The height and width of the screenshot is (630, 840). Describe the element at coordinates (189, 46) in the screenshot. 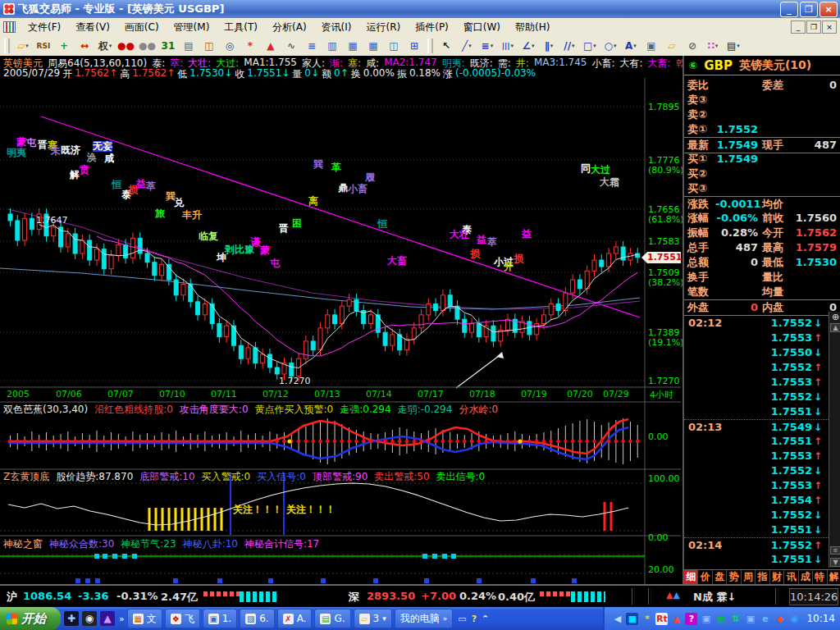

I see `pages-icon: ▤` at that location.